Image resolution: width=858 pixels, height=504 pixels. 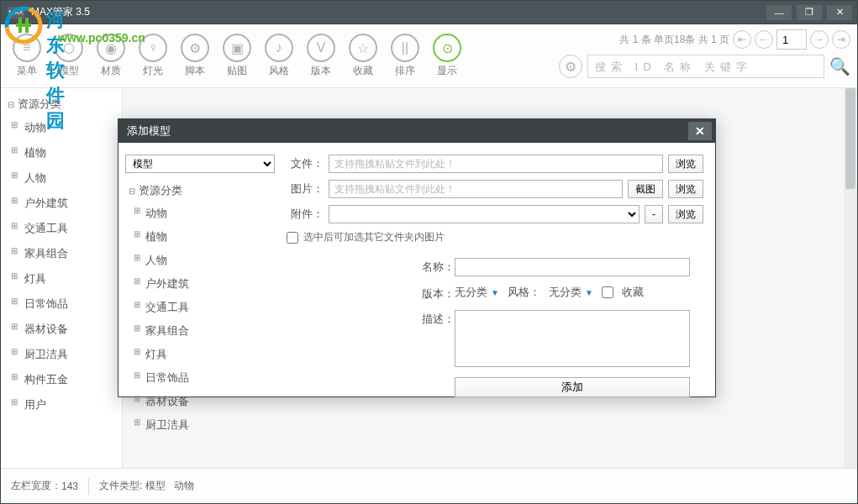 I want to click on sidebar-item-lamp: 灯具, so click(x=61, y=279).